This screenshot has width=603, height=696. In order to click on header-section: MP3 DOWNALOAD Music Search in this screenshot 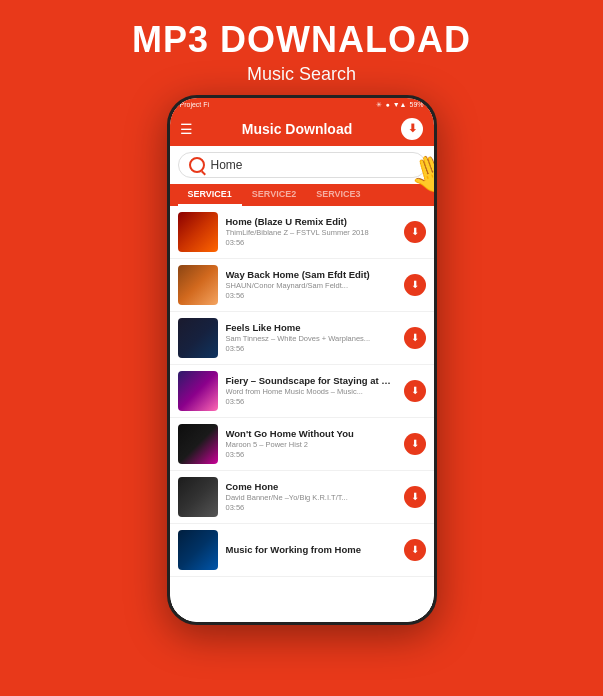, I will do `click(302, 48)`.